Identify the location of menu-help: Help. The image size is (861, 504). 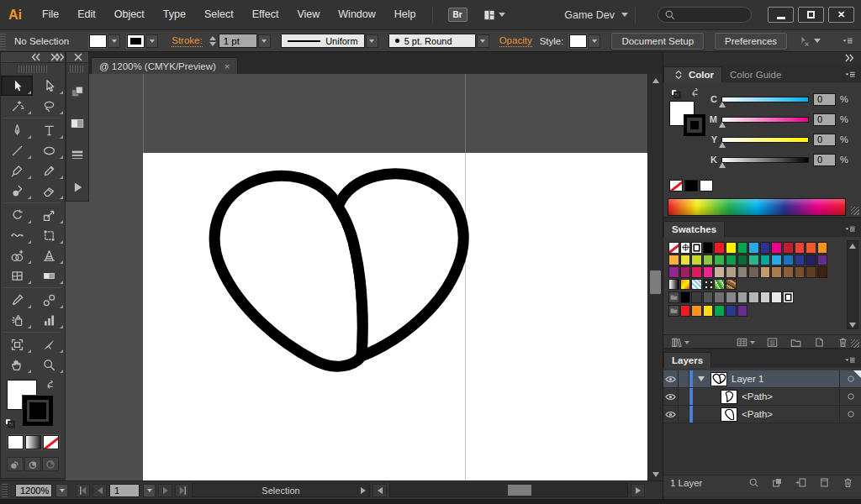
(405, 15).